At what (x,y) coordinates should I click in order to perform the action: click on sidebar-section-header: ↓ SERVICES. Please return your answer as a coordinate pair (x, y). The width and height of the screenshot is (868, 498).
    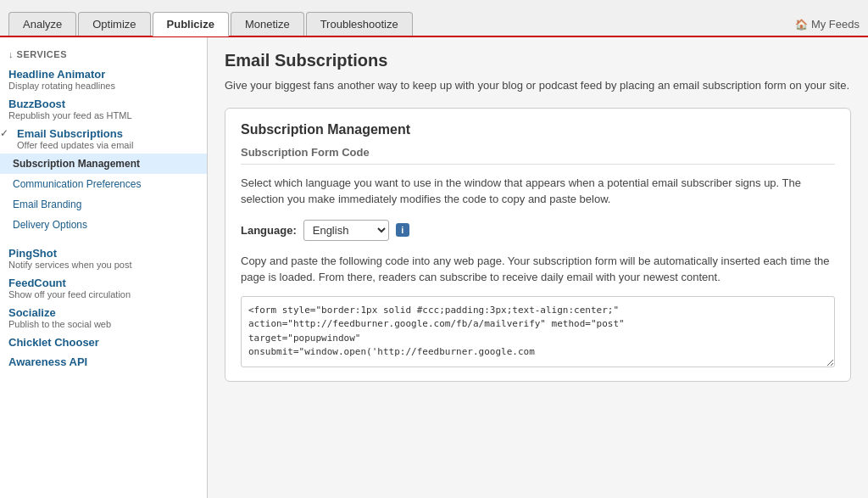
    Looking at the image, I should click on (103, 55).